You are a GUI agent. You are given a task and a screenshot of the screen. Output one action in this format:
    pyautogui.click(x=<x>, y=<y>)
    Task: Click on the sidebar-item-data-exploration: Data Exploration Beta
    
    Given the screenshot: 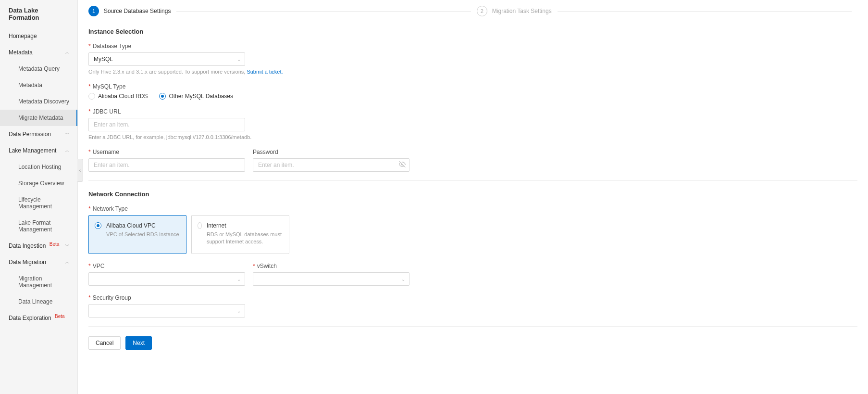 What is the action you would take?
    pyautogui.click(x=38, y=318)
    